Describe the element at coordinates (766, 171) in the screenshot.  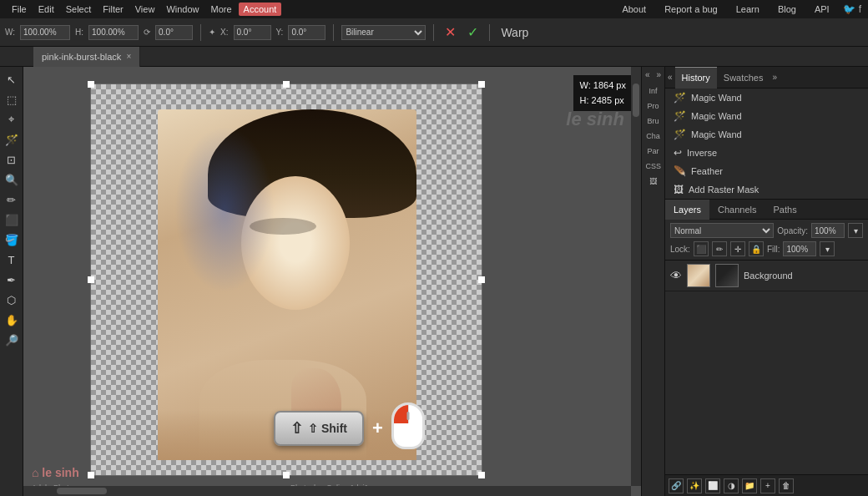
I see `history-item-5: 🪶 Feather` at that location.